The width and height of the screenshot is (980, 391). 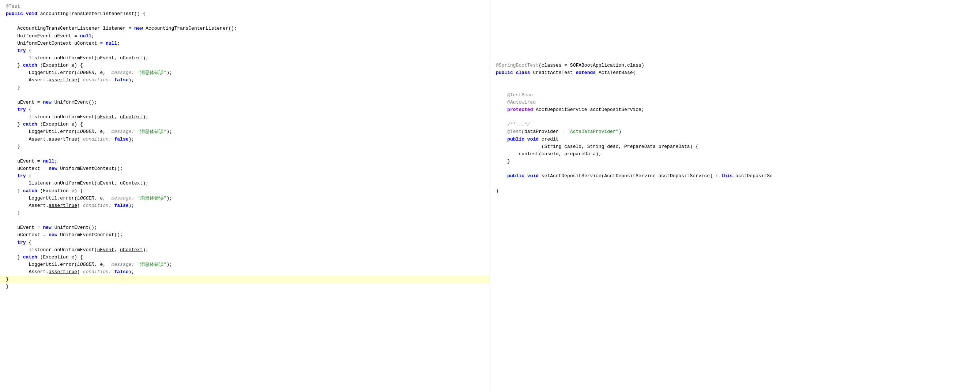 What do you see at coordinates (245, 7) in the screenshot?
I see `code-line: @Test` at bounding box center [245, 7].